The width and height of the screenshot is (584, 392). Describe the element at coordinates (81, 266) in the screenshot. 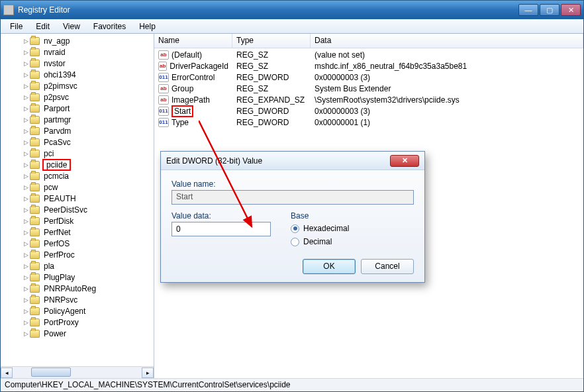

I see `tree-item-pla: ▷pla` at that location.